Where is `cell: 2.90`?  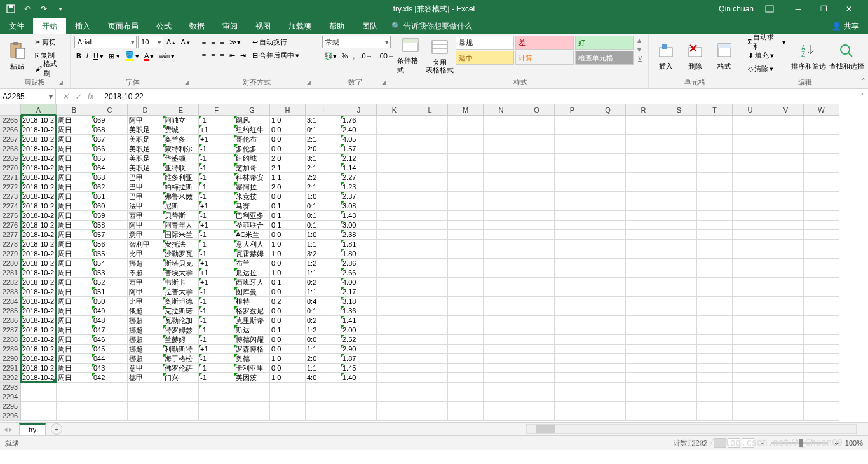
cell: 2.90 is located at coordinates (359, 350).